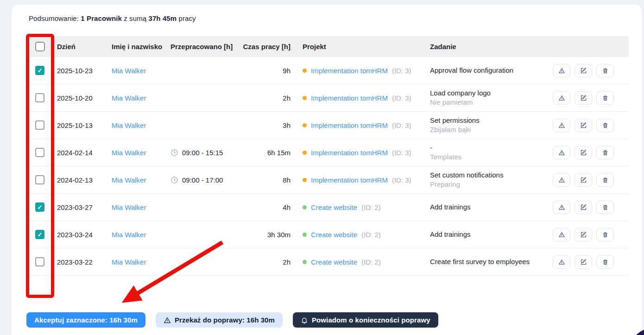 The image size is (644, 335). Describe the element at coordinates (329, 98) in the screenshot. I see `table-row: 2025-10-20 Mia Walker 2h Implementation …` at that location.